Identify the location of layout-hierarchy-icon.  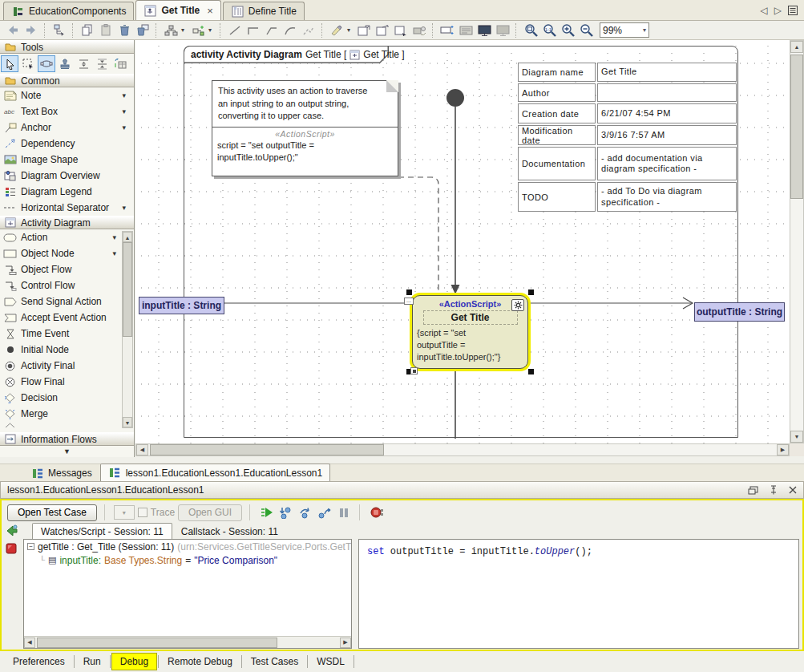
(171, 30).